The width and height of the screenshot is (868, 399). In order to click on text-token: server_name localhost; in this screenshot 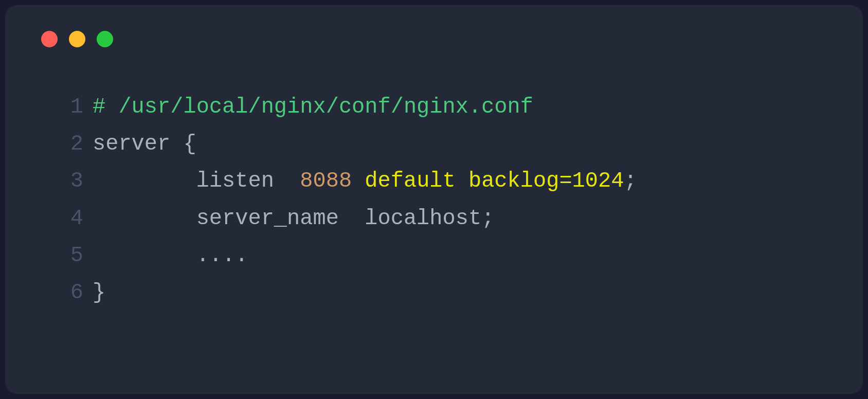, I will do `click(346, 219)`.